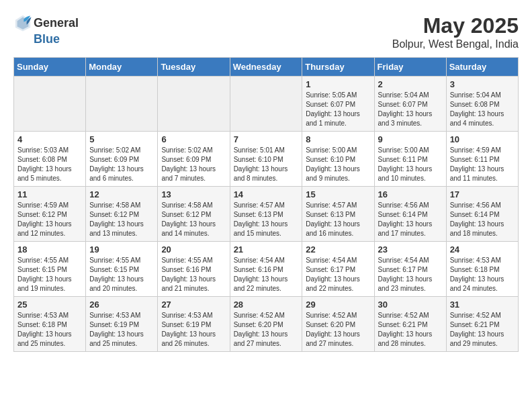  What do you see at coordinates (193, 305) in the screenshot?
I see `day-number: 27` at bounding box center [193, 305].